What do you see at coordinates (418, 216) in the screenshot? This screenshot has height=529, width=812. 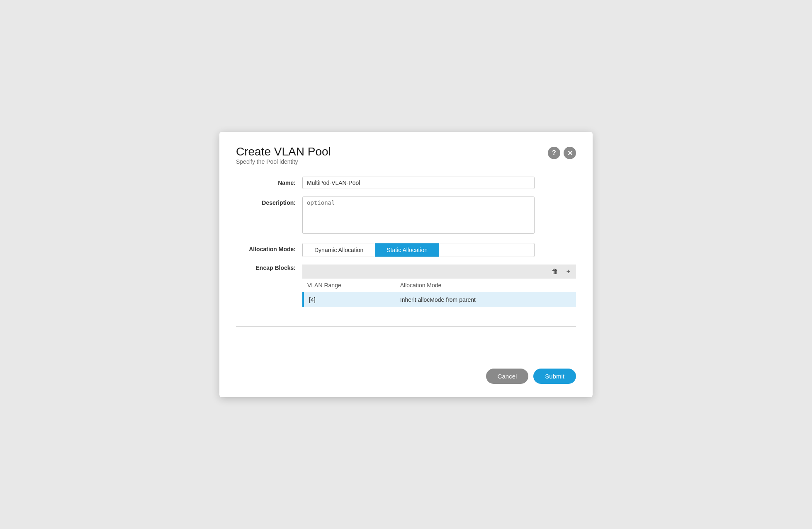 I see `description-field-container` at bounding box center [418, 216].